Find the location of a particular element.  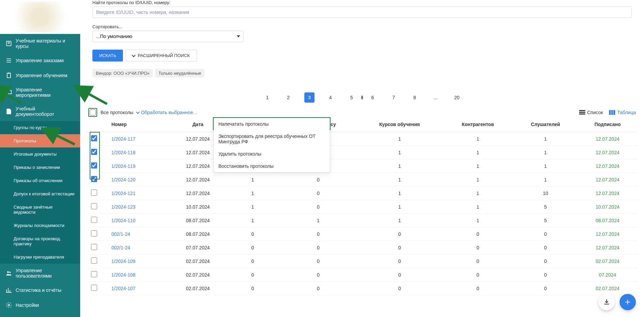

protocol-link: 1/2024-119 is located at coordinates (124, 166).